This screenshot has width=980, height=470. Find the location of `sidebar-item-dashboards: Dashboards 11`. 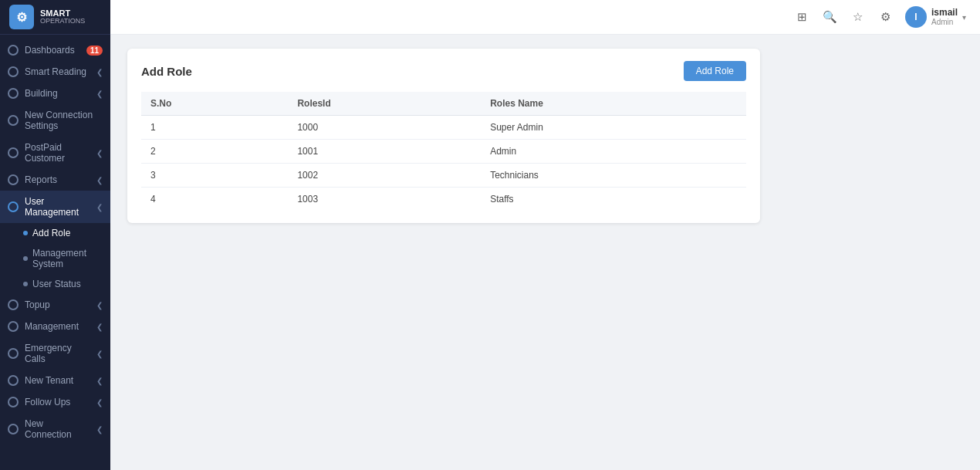

sidebar-item-dashboards: Dashboards 11 is located at coordinates (56, 50).